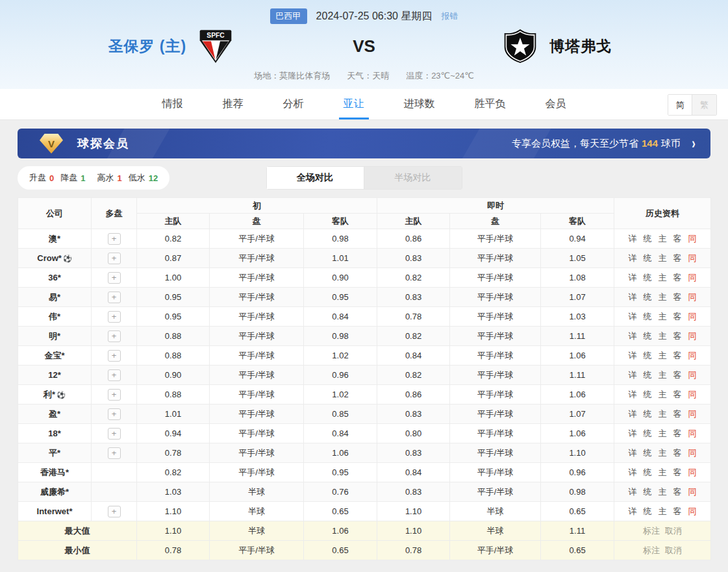  I want to click on cancel-link: 取消, so click(673, 531).